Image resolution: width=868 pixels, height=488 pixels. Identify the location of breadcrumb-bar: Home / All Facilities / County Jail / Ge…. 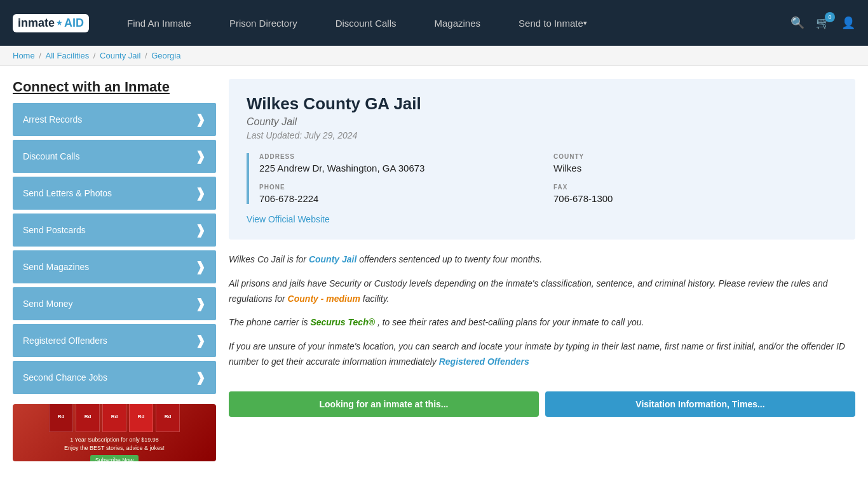
(434, 56).